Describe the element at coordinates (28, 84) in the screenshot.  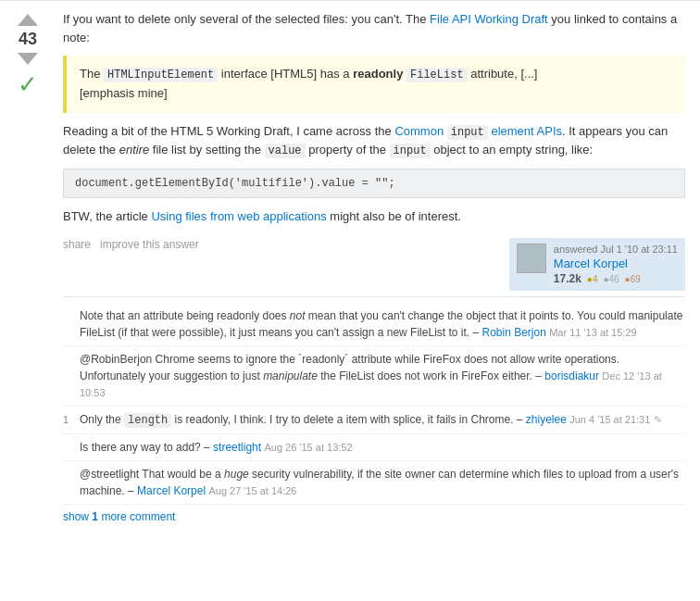
I see `accept-checkmark: ✓` at that location.